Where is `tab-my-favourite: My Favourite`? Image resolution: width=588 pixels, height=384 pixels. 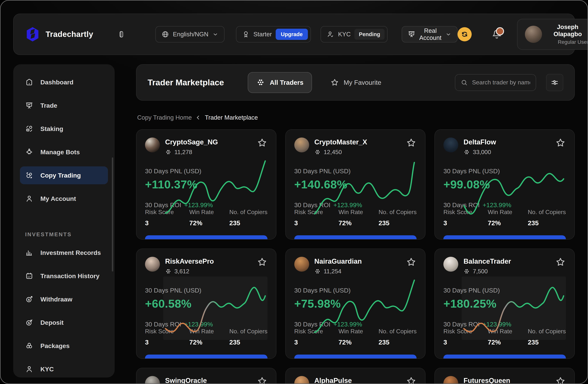
tab-my-favourite: My Favourite is located at coordinates (356, 83).